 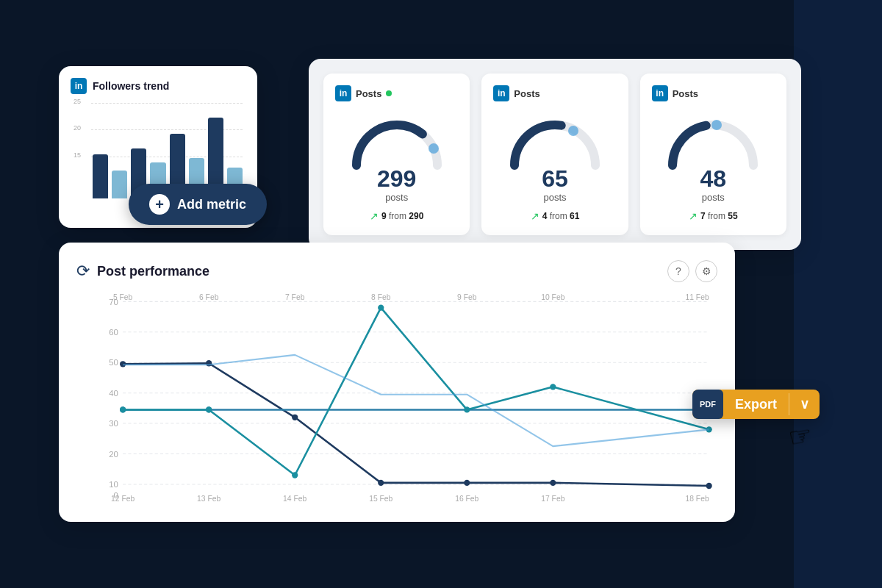 I want to click on svg-text: 7 Feb, so click(x=295, y=298).